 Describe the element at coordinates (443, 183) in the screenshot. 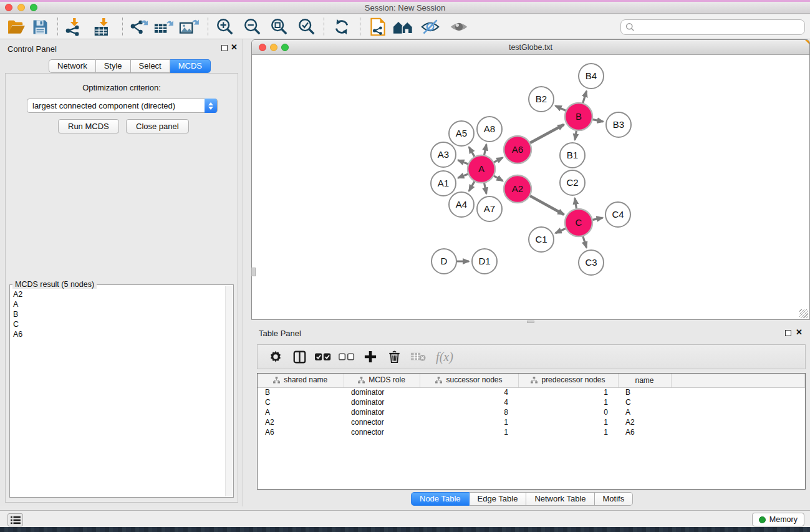

I see `graph-node-A1: A1` at that location.